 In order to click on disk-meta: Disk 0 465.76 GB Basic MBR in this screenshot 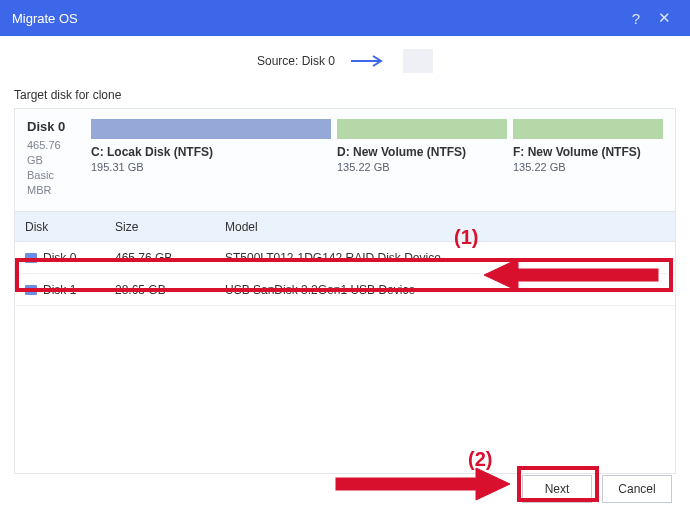, I will do `click(52, 158)`.